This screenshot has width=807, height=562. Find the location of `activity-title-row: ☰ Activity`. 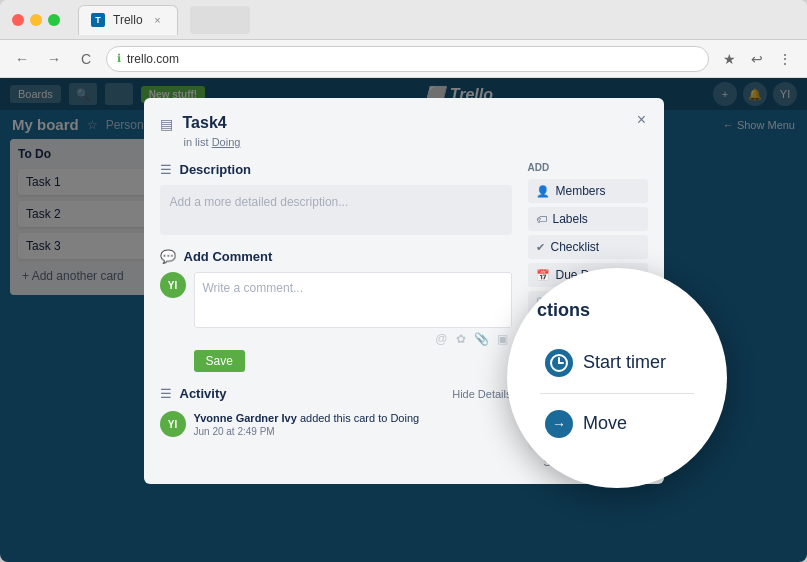

activity-title-row: ☰ Activity is located at coordinates (194, 394).